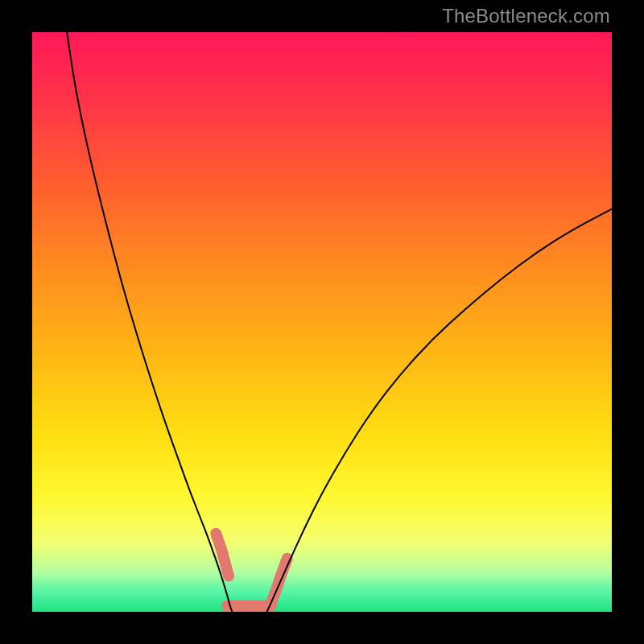 The width and height of the screenshot is (644, 644). I want to click on watermark-label: TheBottleneck.com, so click(526, 16).